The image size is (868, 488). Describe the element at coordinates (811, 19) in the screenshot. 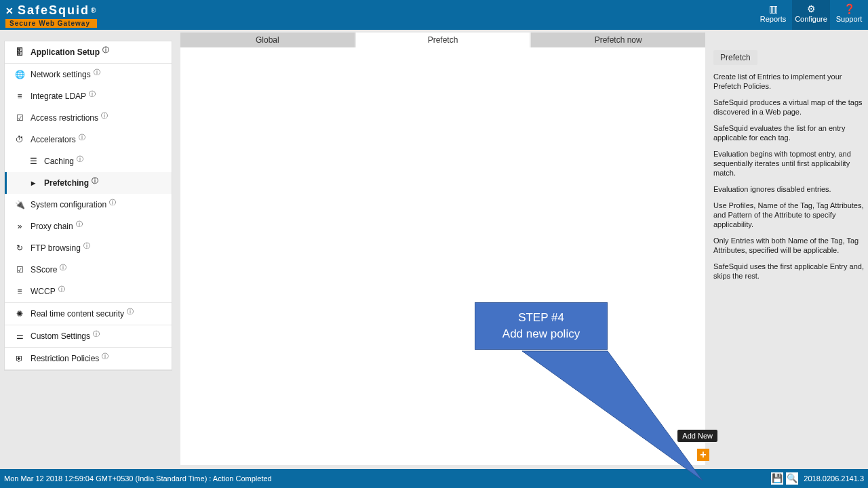

I see `topnav-configure-label: Configure` at that location.